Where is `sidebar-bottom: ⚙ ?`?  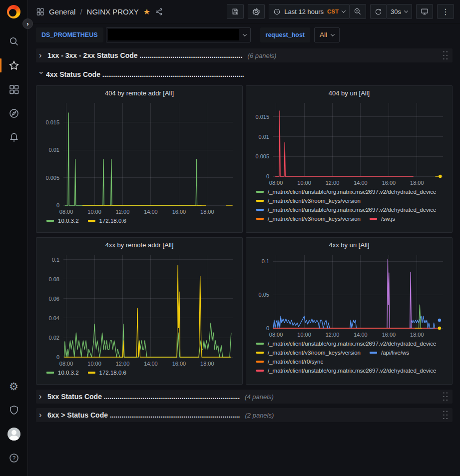
sidebar-bottom: ⚙ ? is located at coordinates (14, 422).